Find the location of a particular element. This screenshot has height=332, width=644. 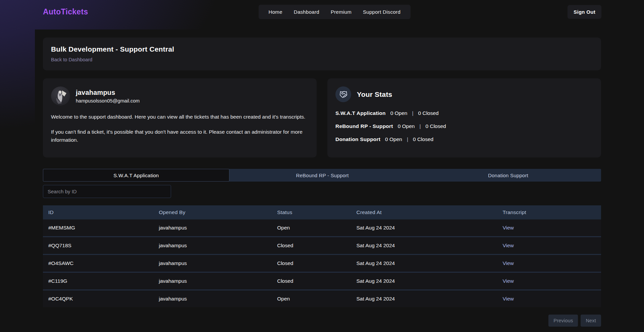

pagination: Previous Next is located at coordinates (322, 323).